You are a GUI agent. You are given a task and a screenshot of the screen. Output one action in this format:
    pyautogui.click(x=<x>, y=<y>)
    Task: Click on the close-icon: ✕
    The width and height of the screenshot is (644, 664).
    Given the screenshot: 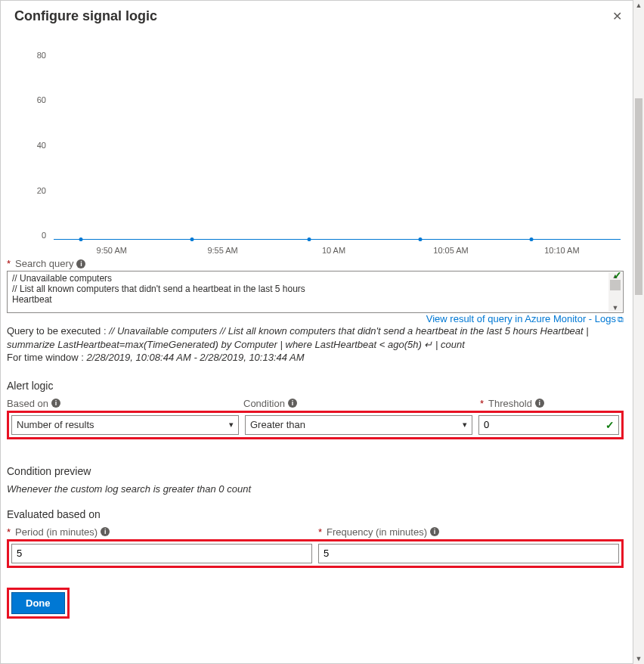 What is the action you would take?
    pyautogui.click(x=617, y=17)
    